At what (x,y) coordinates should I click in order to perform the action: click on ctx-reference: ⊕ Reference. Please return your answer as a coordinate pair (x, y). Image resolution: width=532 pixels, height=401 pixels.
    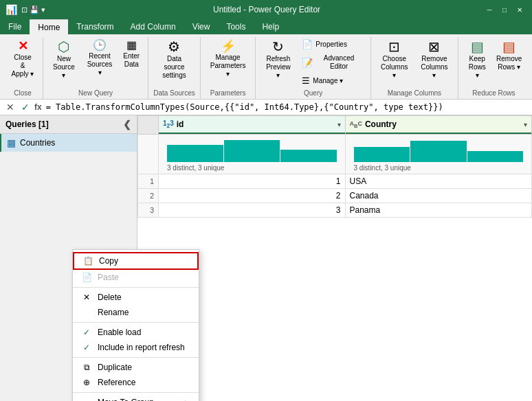
    Looking at the image, I should click on (136, 382).